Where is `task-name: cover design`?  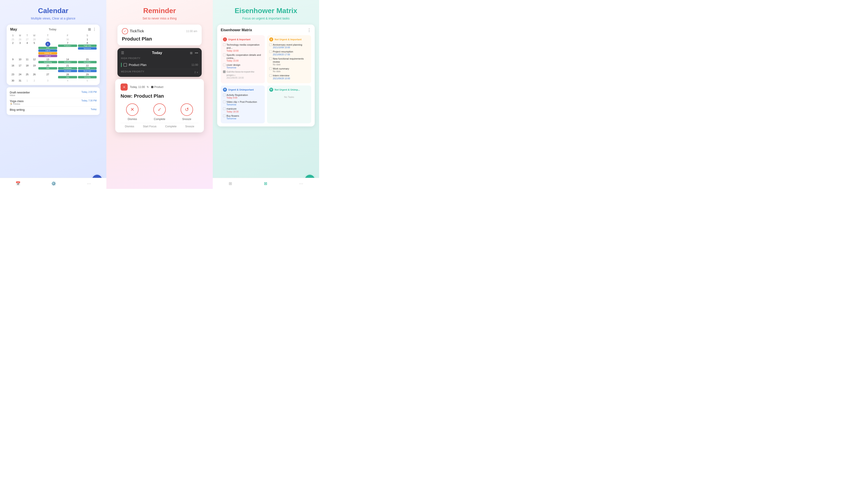
task-name: cover design is located at coordinates (233, 65).